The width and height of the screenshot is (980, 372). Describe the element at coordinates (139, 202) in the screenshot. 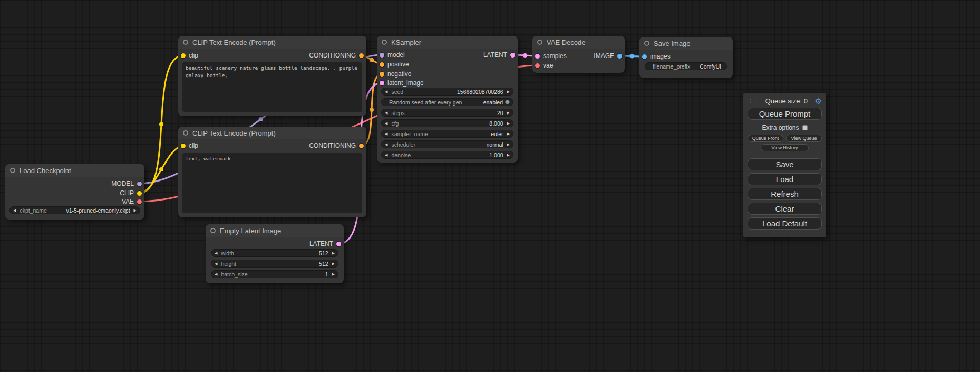

I see `output-dot-vae` at that location.